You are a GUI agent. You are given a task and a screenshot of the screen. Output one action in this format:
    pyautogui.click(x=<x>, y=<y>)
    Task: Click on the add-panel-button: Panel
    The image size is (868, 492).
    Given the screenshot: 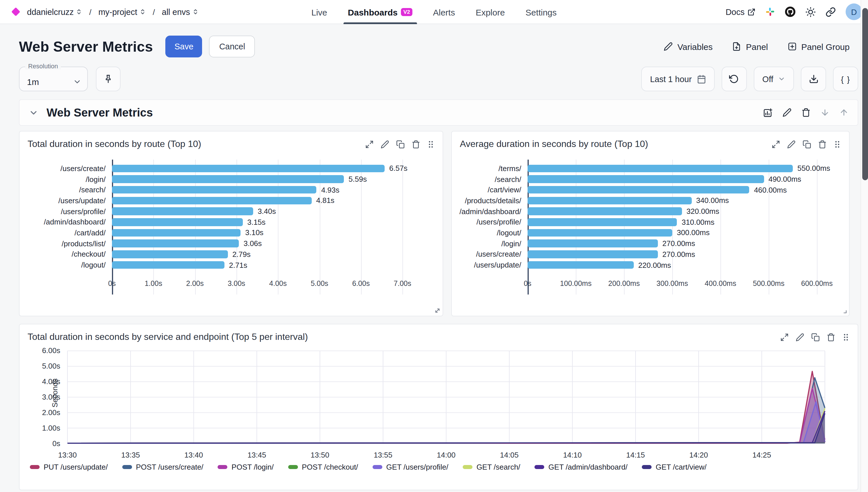 What is the action you would take?
    pyautogui.click(x=750, y=47)
    